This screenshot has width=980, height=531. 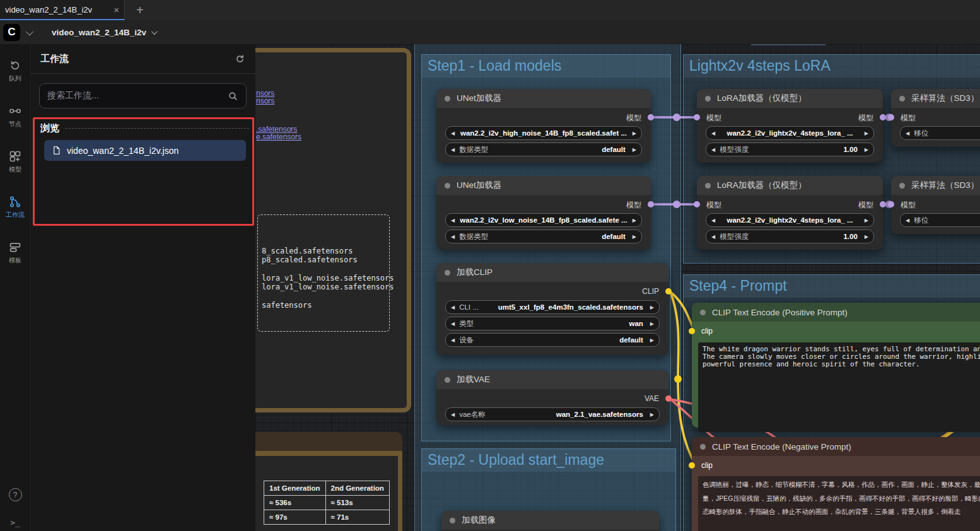 What do you see at coordinates (544, 126) in the screenshot?
I see `node-unet-loader-1: UNet加载器模型◀wan2.2_i2v_high_noise_14B_fp8_…` at bounding box center [544, 126].